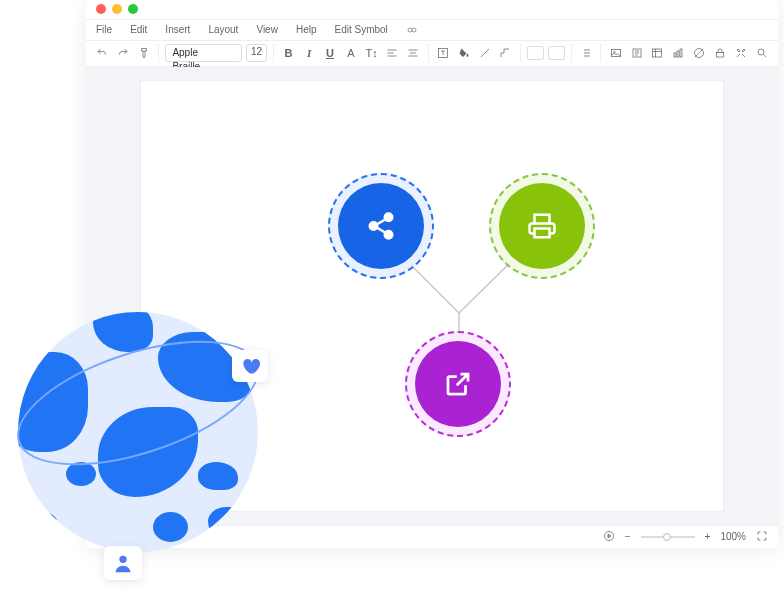 The image size is (784, 598). Describe the element at coordinates (616, 53) in the screenshot. I see `image-button` at that location.